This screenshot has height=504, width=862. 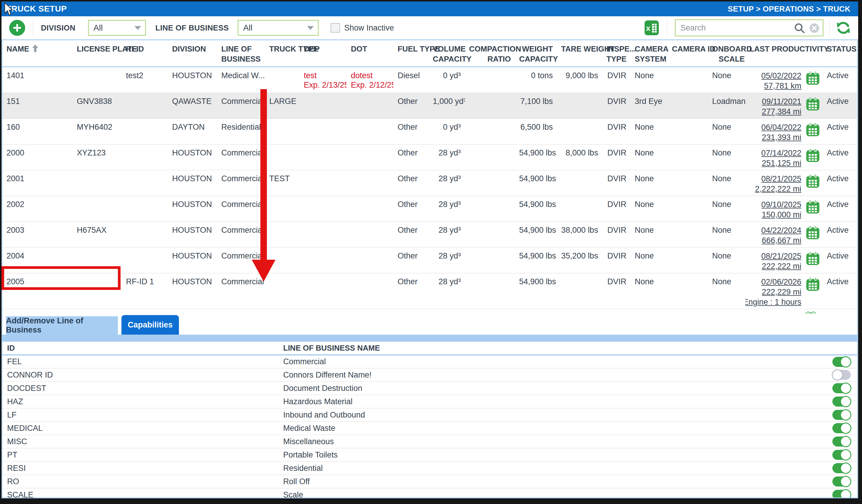 I want to click on last-productivity-link: 04/22/2024, so click(x=781, y=230).